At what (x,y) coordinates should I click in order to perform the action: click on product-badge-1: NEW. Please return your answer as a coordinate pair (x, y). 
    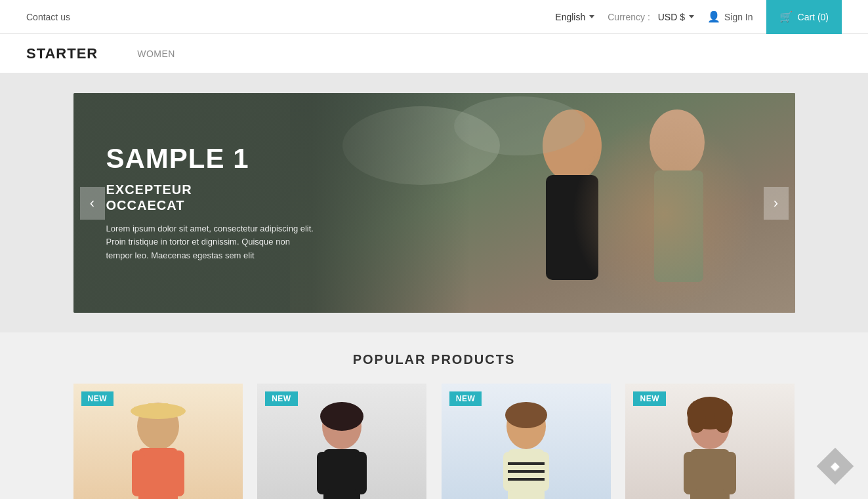
    Looking at the image, I should click on (98, 399).